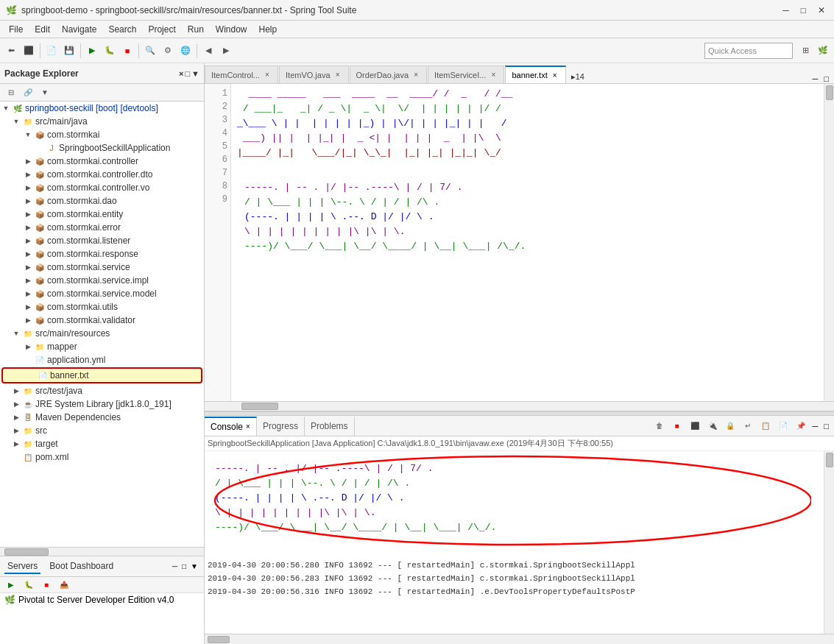  I want to click on pe-collapse-btn: ⊟, so click(11, 93).